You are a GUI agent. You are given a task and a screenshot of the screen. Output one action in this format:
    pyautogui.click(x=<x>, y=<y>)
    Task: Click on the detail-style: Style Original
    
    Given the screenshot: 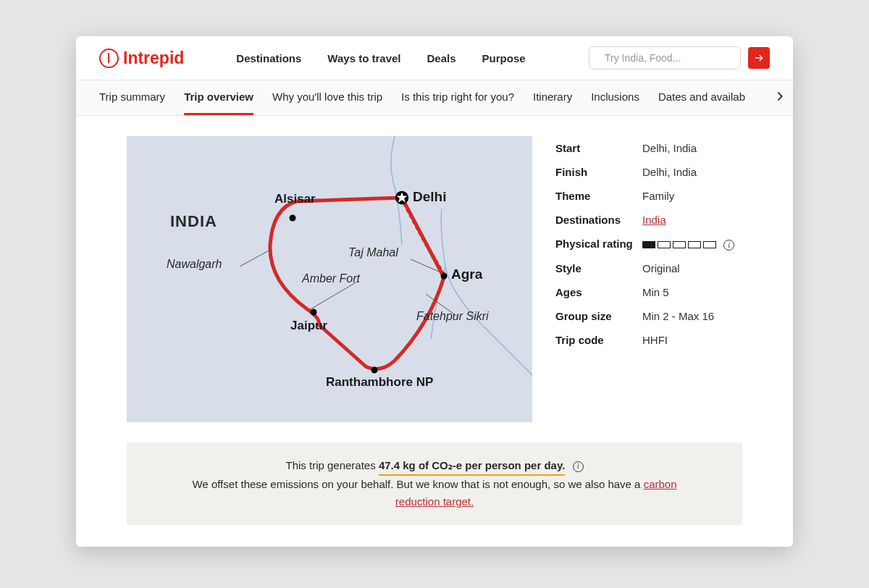 What is the action you would take?
    pyautogui.click(x=649, y=268)
    